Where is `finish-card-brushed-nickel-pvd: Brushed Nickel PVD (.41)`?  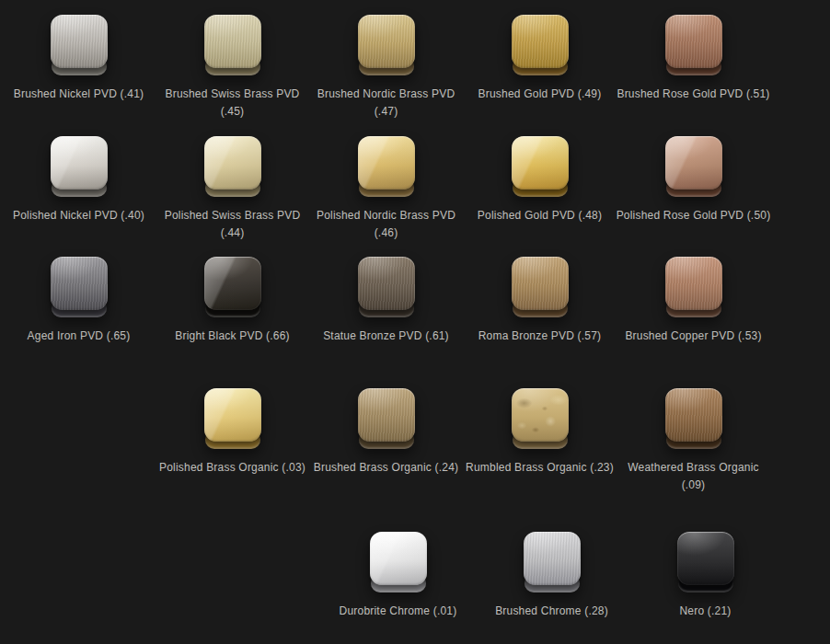
finish-card-brushed-nickel-pvd: Brushed Nickel PVD (.41) is located at coordinates (79, 59).